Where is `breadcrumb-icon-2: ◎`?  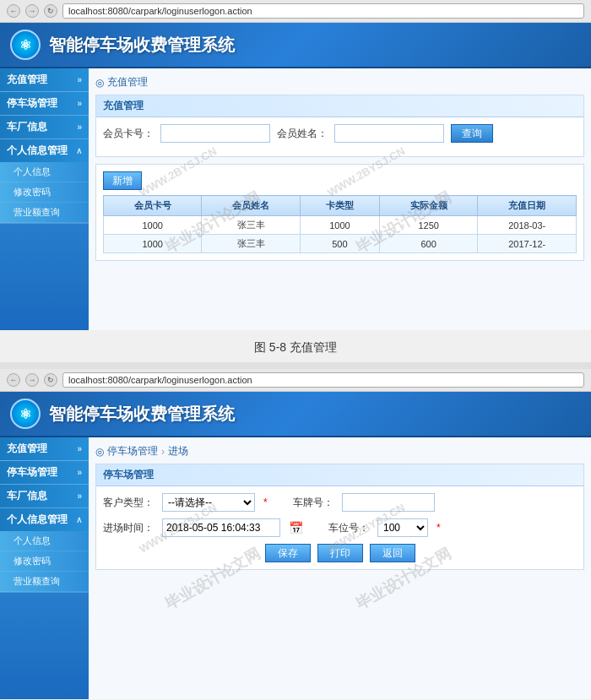
breadcrumb-icon-2: ◎ is located at coordinates (100, 452).